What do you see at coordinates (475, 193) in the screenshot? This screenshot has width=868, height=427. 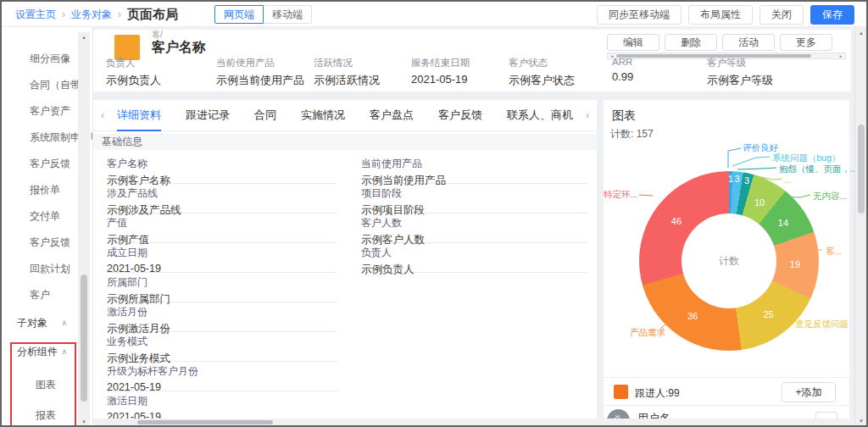 I see `form-field-label: 项目阶段` at bounding box center [475, 193].